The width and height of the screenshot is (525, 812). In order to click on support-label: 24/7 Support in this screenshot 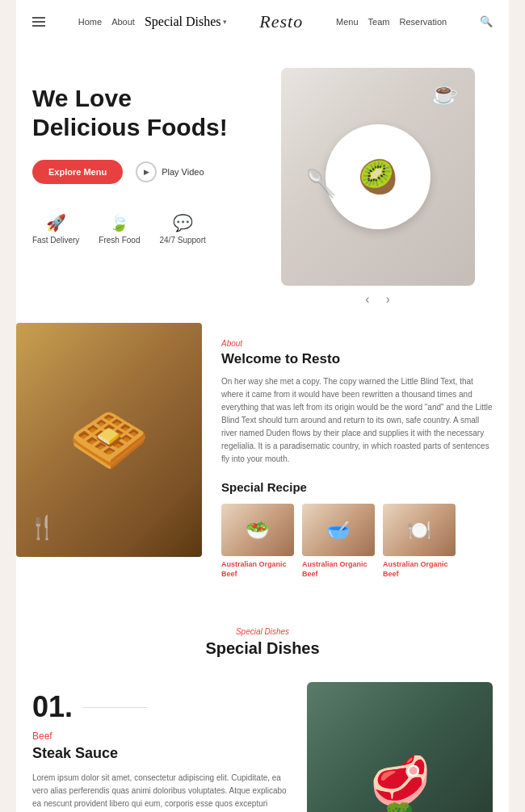, I will do `click(183, 241)`.